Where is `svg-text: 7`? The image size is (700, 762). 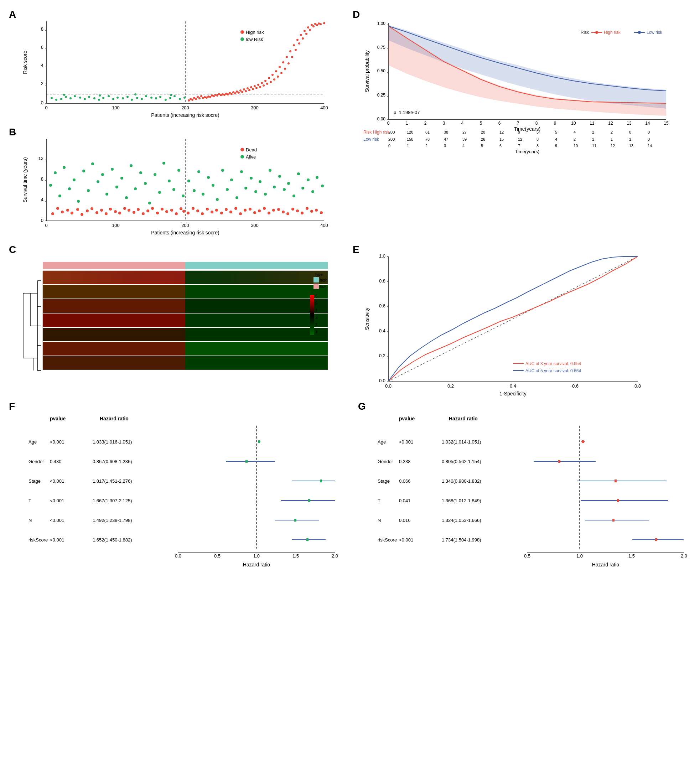
svg-text: 7 is located at coordinates (519, 145).